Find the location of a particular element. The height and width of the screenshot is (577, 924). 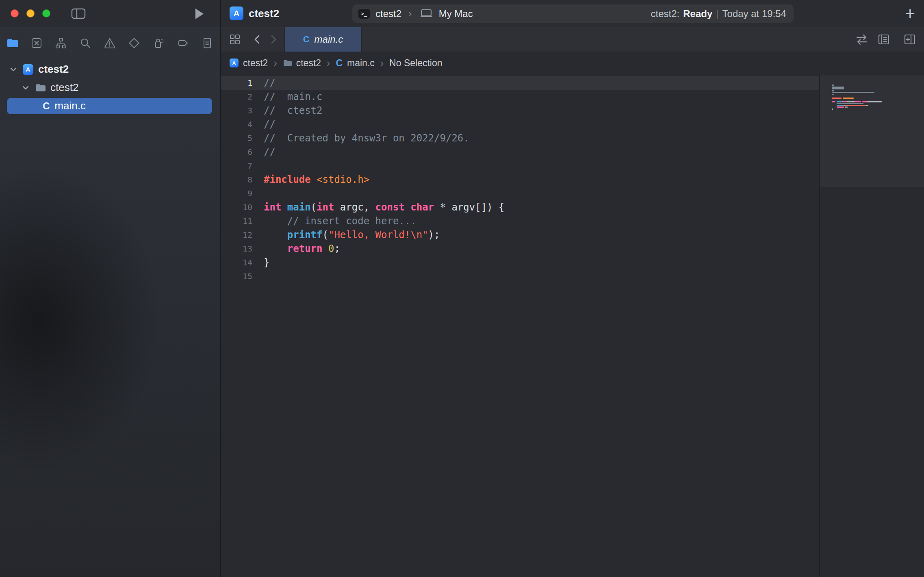

grid-icon is located at coordinates (235, 39).